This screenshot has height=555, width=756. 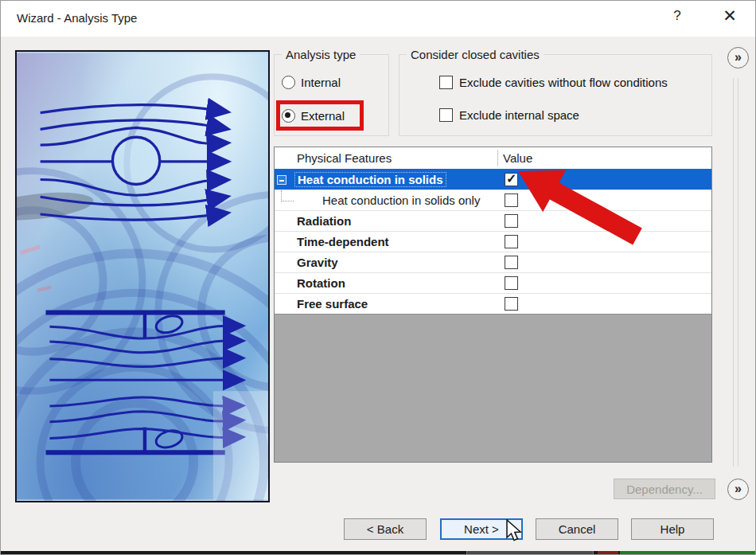 What do you see at coordinates (735, 272) in the screenshot?
I see `panel-divider-track` at bounding box center [735, 272].